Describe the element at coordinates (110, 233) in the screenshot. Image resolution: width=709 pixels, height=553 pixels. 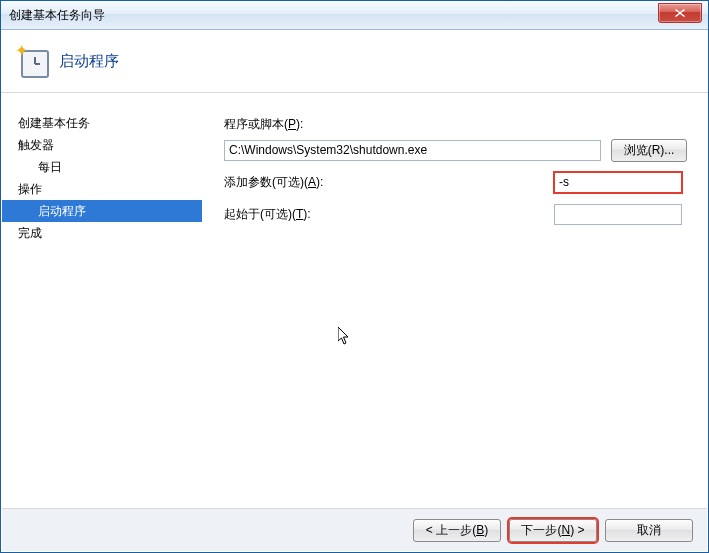
I see `step-finish: 完成` at that location.